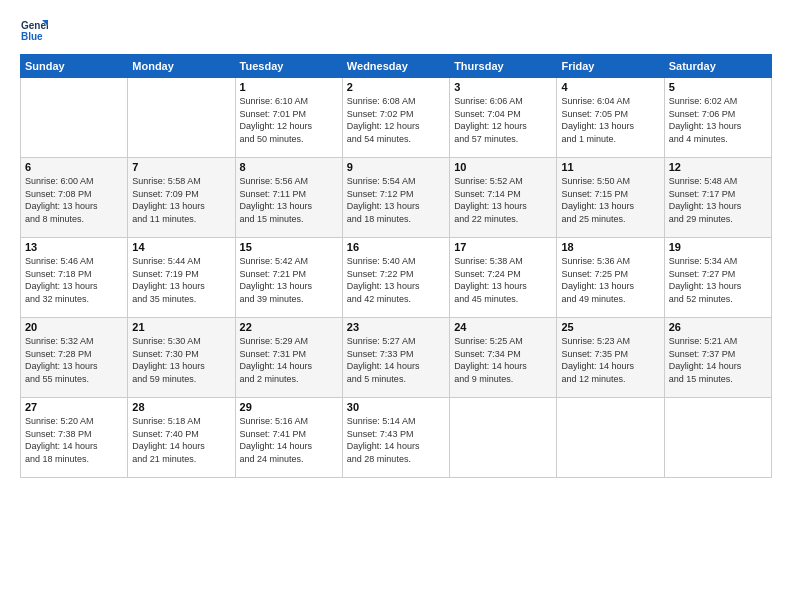 The image size is (792, 612). I want to click on calendar-cell: 2Sunrise: 6:08 AM Sunset: 7:02 PM Daylig…, so click(396, 118).